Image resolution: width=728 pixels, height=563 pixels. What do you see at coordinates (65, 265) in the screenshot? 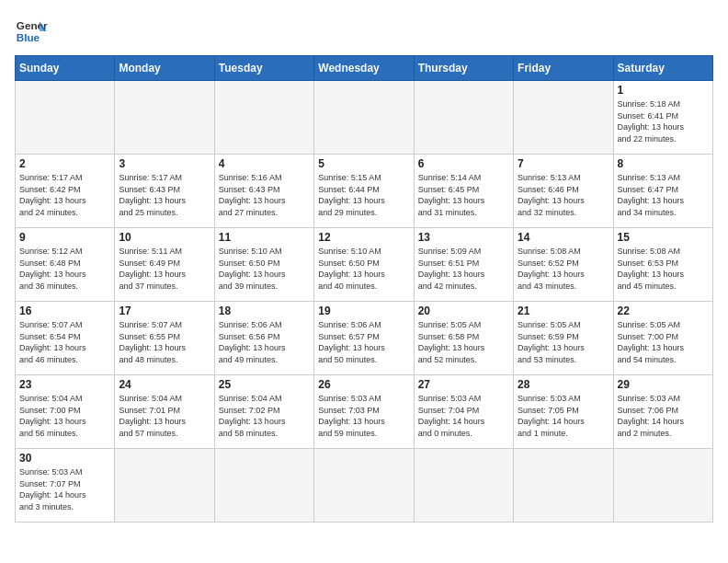
I see `calendar-cell: 9Sunrise: 5:12 AM Sunset: 6:48 PM Daylig…` at bounding box center [65, 265].